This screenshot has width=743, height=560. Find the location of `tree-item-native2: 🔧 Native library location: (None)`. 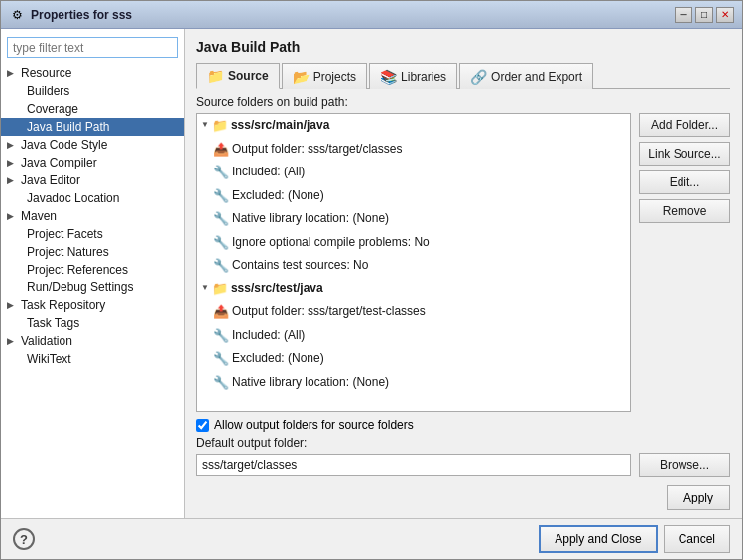

tree-item-native2: 🔧 Native library location: (None) is located at coordinates (414, 383).